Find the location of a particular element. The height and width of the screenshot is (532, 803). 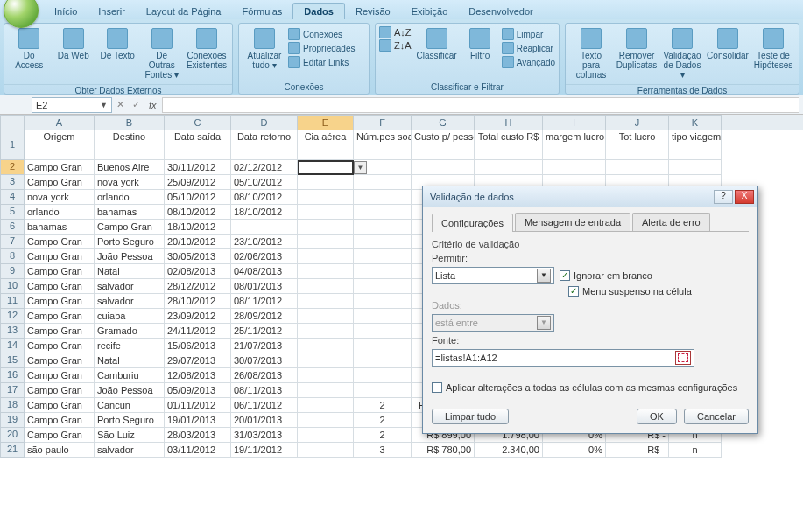

tab-revisão: Revisão is located at coordinates (373, 11).